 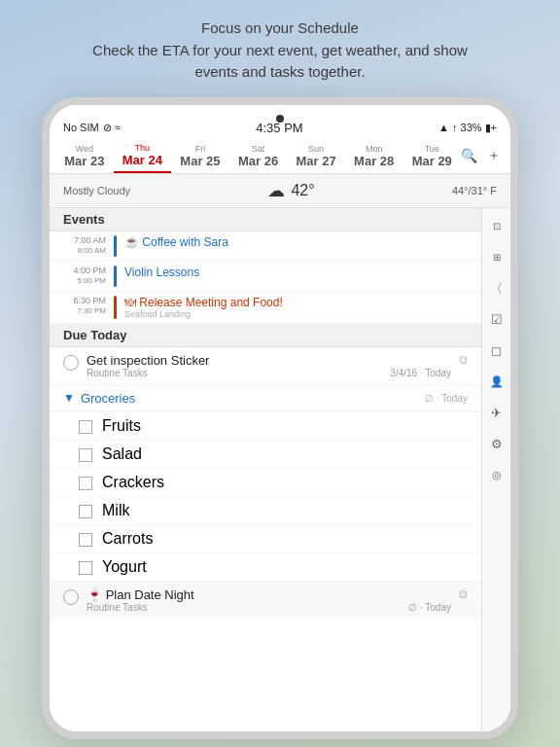 I want to click on event-bar-violin, so click(x=115, y=276).